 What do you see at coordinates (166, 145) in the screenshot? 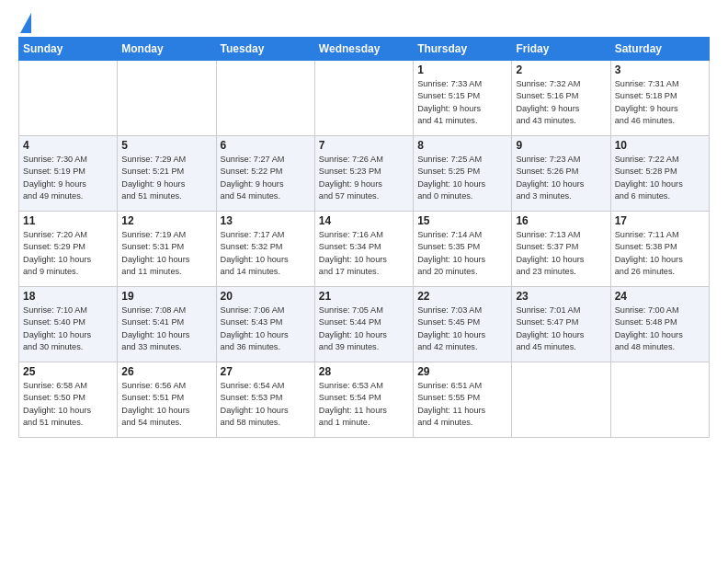
I see `day-number: 5` at bounding box center [166, 145].